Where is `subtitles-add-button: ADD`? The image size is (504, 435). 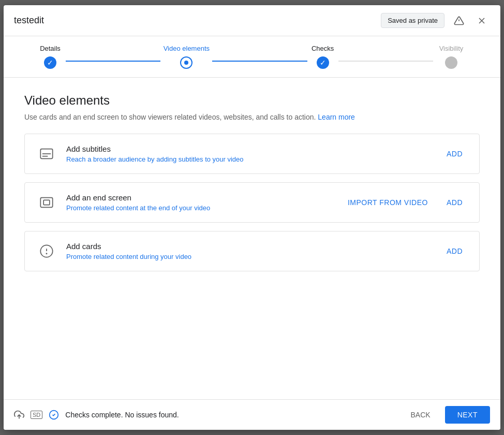 subtitles-add-button: ADD is located at coordinates (454, 154).